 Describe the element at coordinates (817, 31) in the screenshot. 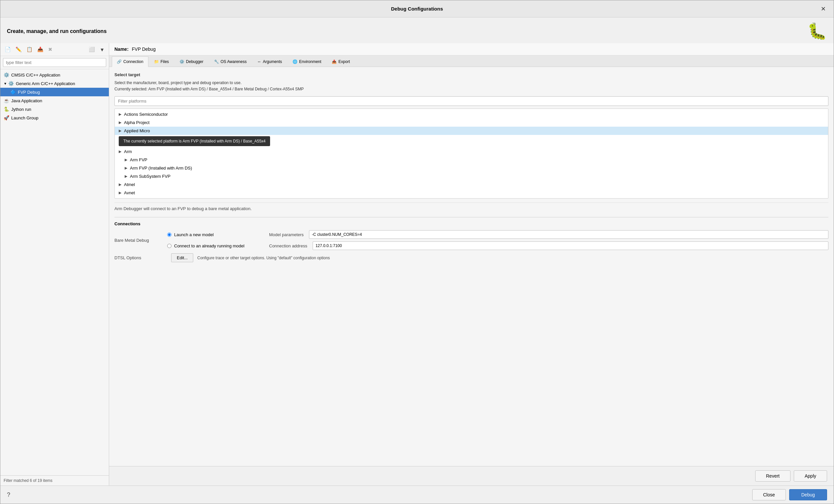

I see `bug-icon: 🐛` at that location.